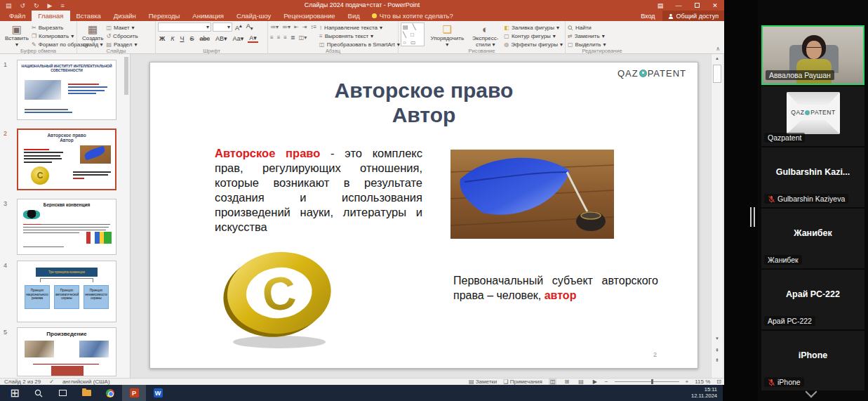 The height and width of the screenshot is (401, 868). Describe the element at coordinates (51, 15) in the screenshot. I see `tab-home: Главная` at that location.